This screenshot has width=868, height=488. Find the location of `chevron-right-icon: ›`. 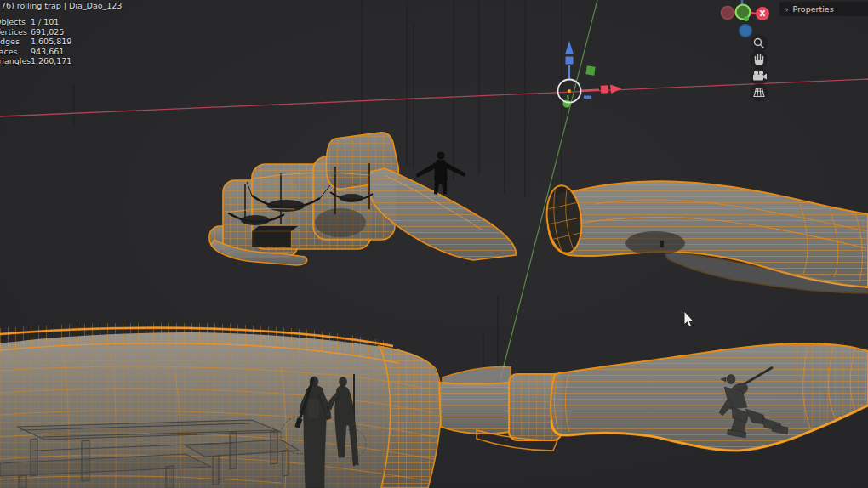

chevron-right-icon: › is located at coordinates (787, 9).